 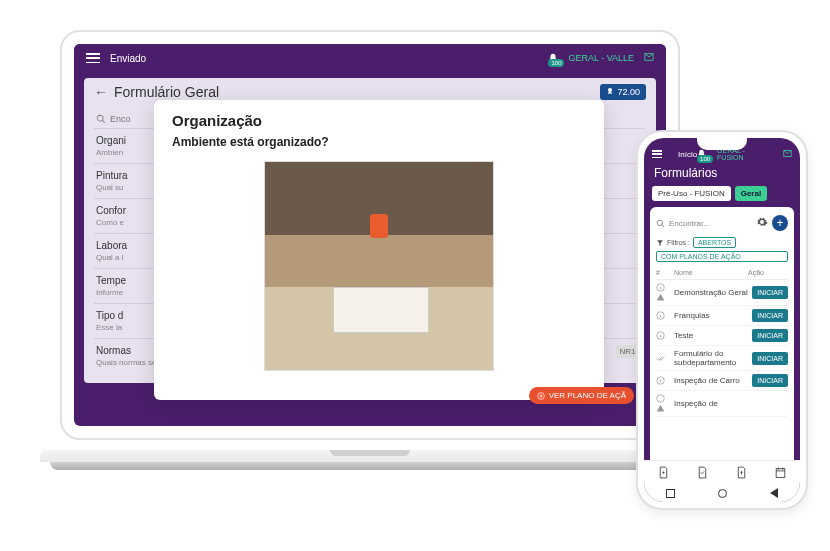 What do you see at coordinates (722, 320) in the screenshot?
I see `phone-device: Início 100 GERAL - FUSION Formulários Pr…` at bounding box center [722, 320].